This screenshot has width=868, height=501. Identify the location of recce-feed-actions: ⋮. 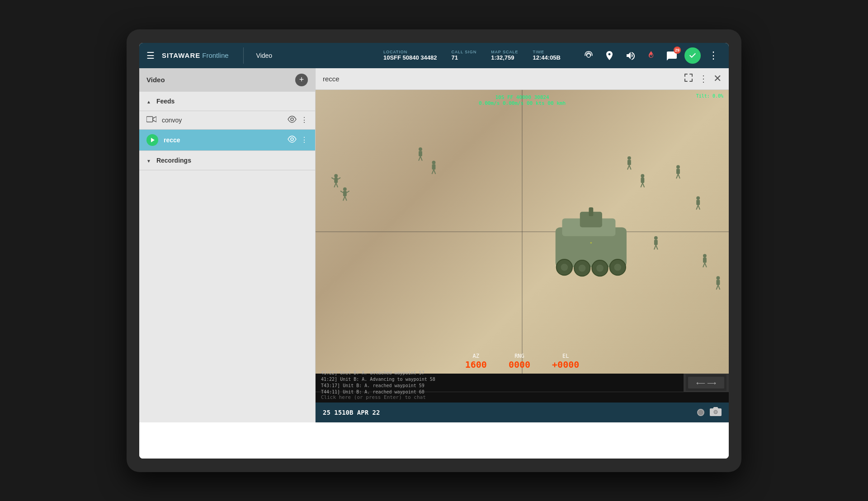
(297, 140).